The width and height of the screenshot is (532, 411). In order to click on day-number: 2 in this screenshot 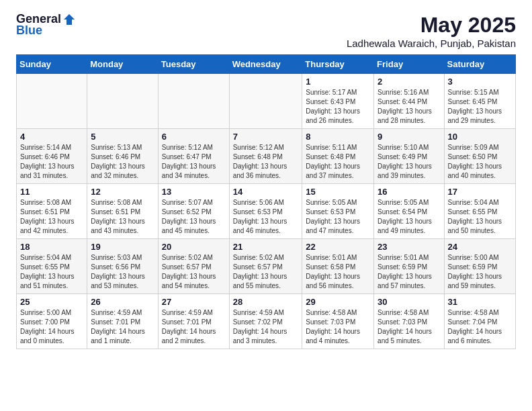, I will do `click(408, 82)`.